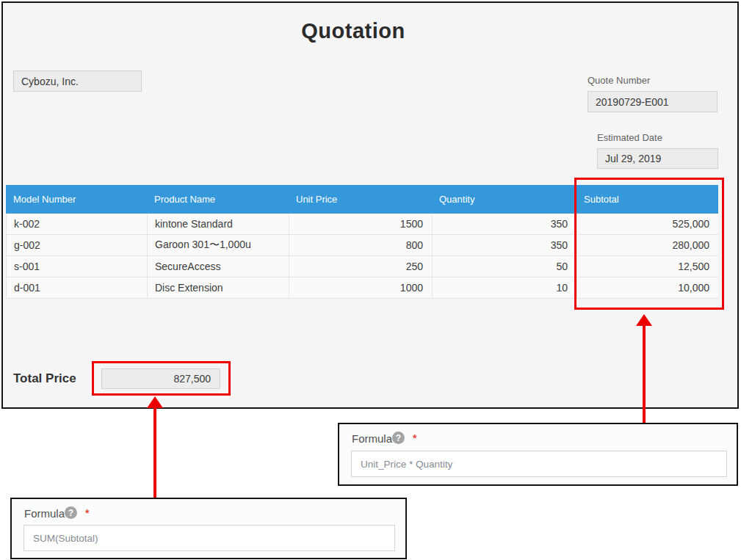  I want to click on annotation-box-subtotal-column, so click(649, 244).